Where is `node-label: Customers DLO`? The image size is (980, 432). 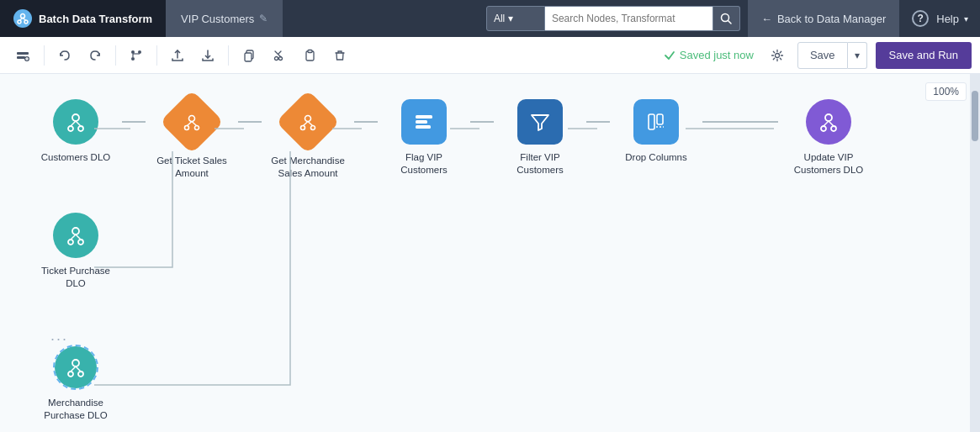 node-label: Customers DLO is located at coordinates (76, 158).